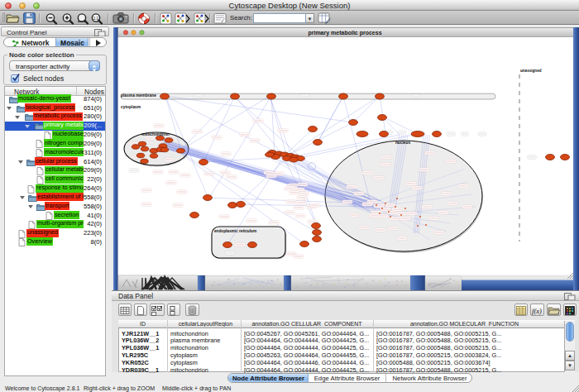  I want to click on svg-text: 1:1, so click(96, 18).